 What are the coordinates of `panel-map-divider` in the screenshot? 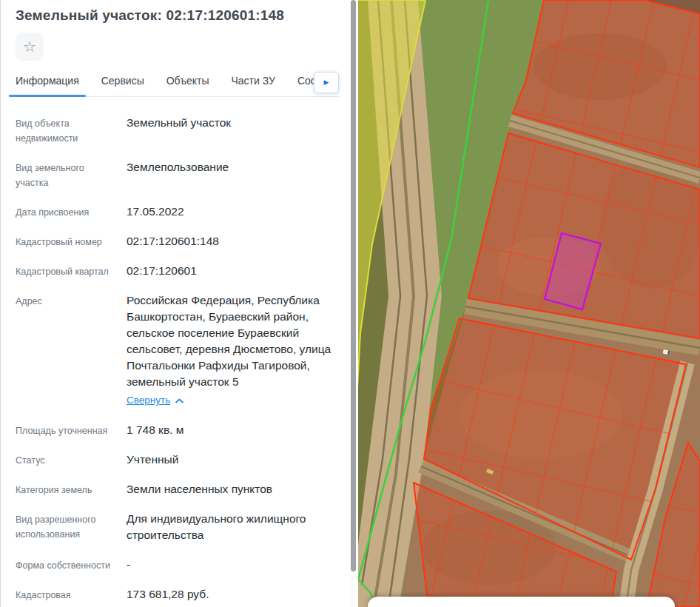 It's located at (357, 304).